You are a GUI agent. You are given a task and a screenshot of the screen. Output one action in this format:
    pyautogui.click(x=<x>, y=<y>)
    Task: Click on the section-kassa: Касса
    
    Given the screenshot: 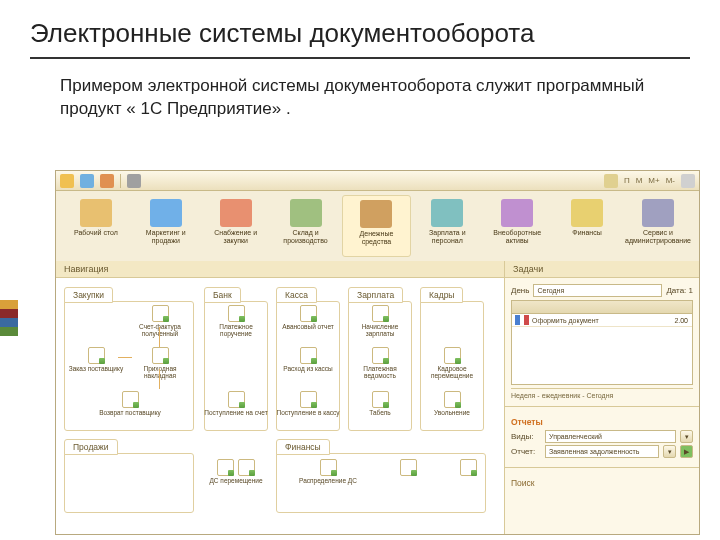 What is the action you would take?
    pyautogui.click(x=296, y=295)
    